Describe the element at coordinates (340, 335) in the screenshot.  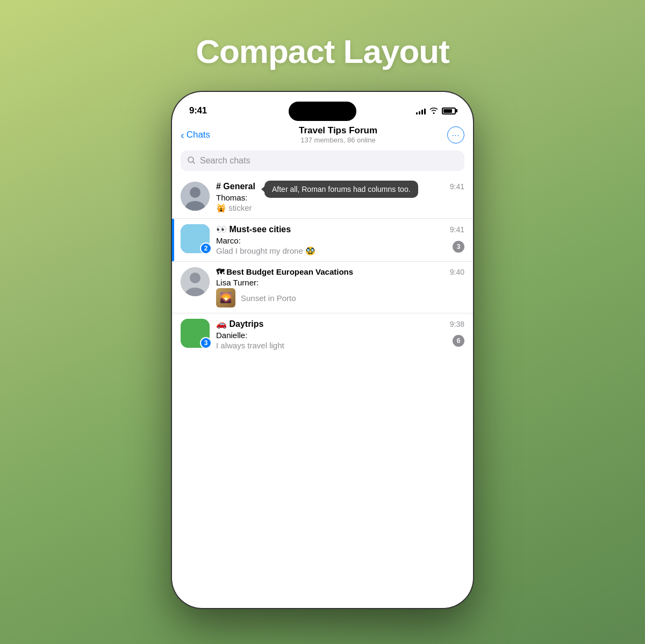
I see `chat-sender-daytrips: Danielle:` at that location.